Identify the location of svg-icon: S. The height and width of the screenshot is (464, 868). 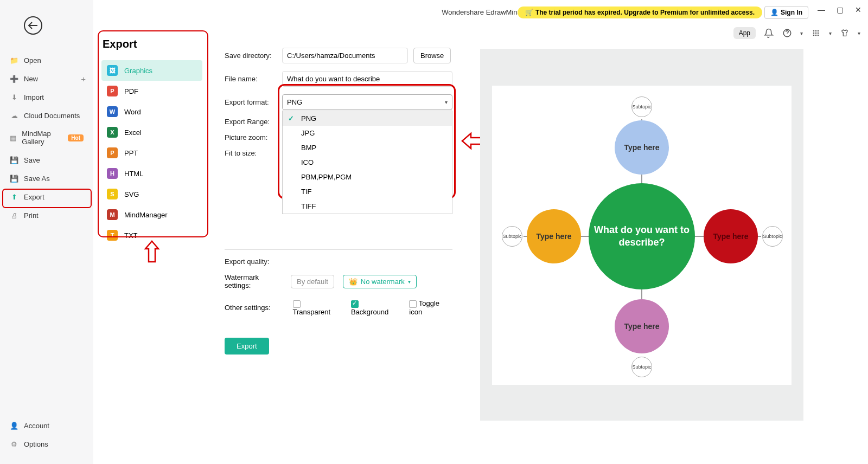
(112, 194).